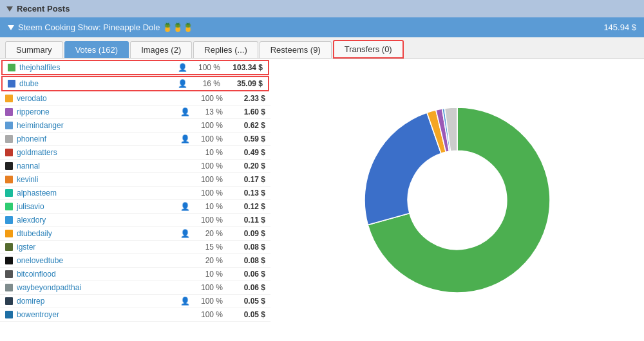 The height and width of the screenshot is (341, 644). Describe the element at coordinates (102, 220) in the screenshot. I see `voter-name: alexdory` at that location.